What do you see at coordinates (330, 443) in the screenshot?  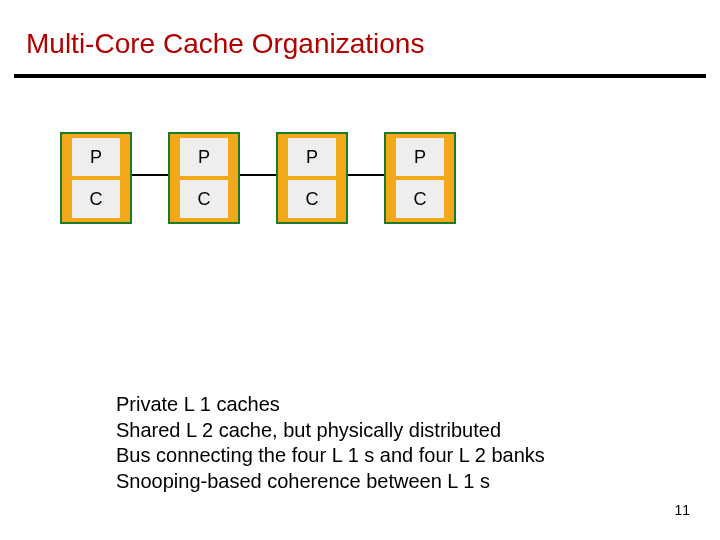 I see `description-block: Private L 1 caches Shared L 2 cache, but…` at bounding box center [330, 443].